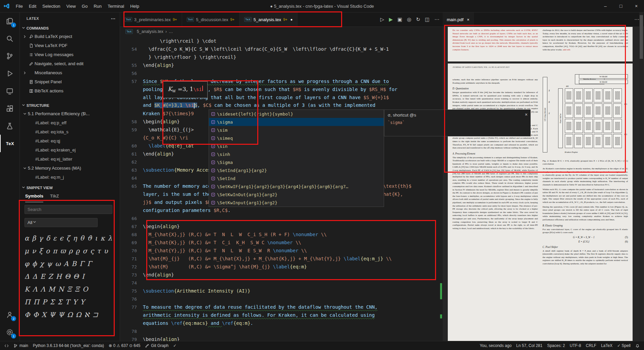 Image resolution: width=644 pixels, height=350 pixels. What do you see at coordinates (621, 6) in the screenshot?
I see `maximize-button: □` at bounding box center [621, 6].